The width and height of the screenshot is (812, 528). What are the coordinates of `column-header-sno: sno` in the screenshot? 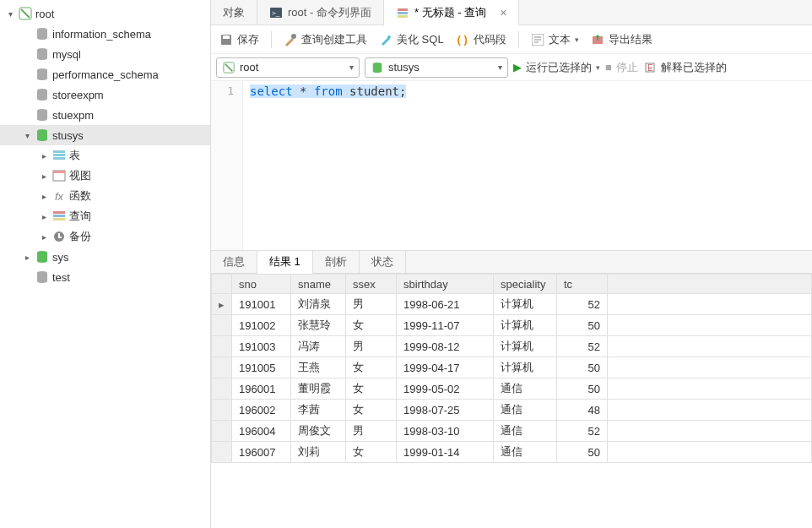 It's located at (262, 284).